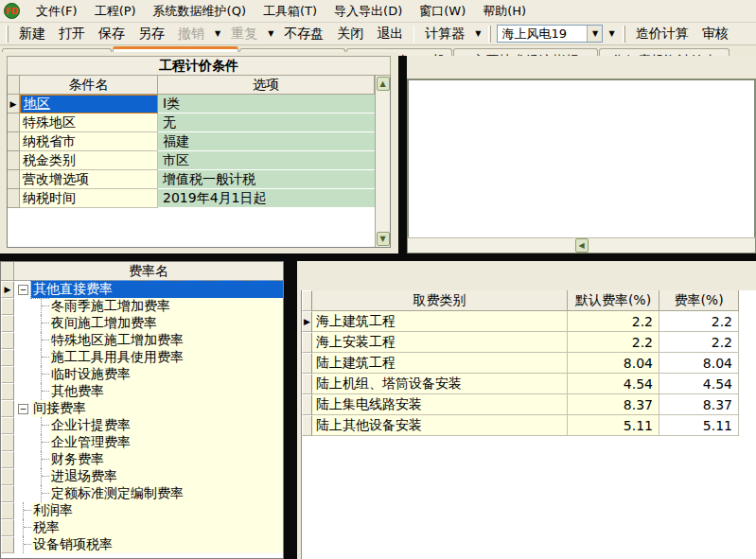 This screenshot has width=756, height=559. Describe the element at coordinates (89, 142) in the screenshot. I see `condition-name-cell: 纳税省市` at that location.